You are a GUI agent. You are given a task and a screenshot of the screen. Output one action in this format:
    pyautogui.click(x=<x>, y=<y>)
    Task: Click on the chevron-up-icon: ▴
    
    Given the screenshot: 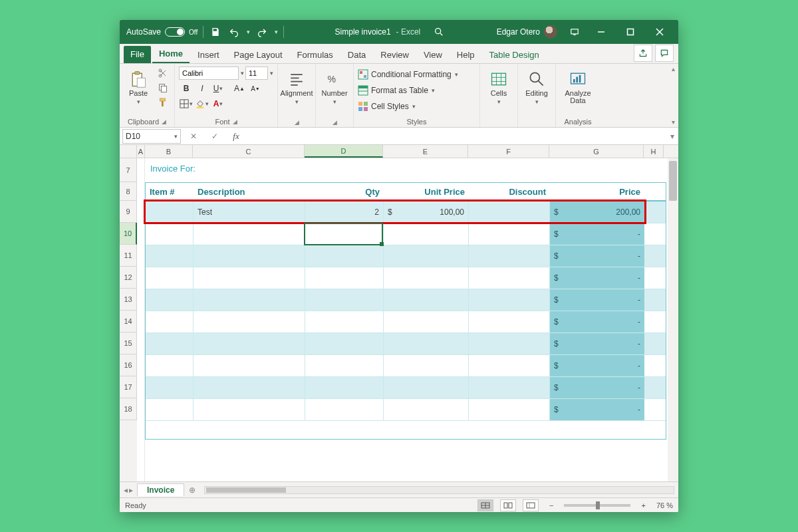 What is the action you would take?
    pyautogui.click(x=673, y=69)
    